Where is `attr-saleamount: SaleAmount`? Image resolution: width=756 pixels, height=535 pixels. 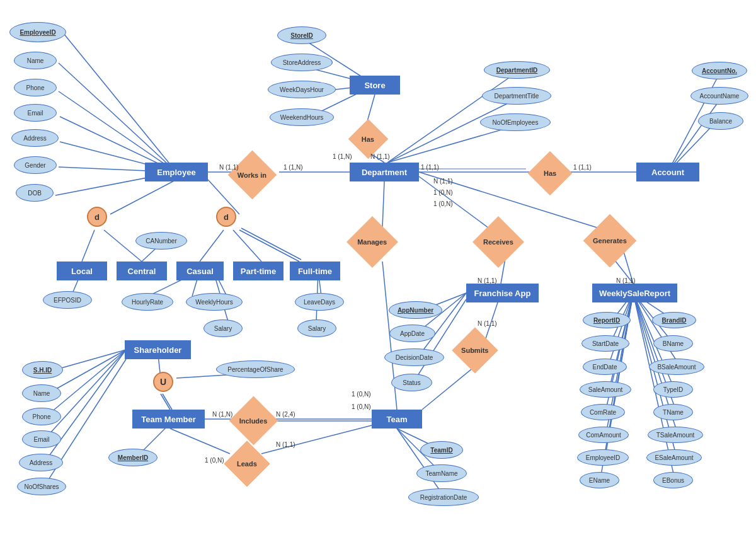
attr-saleamount: SaleAmount is located at coordinates (605, 389).